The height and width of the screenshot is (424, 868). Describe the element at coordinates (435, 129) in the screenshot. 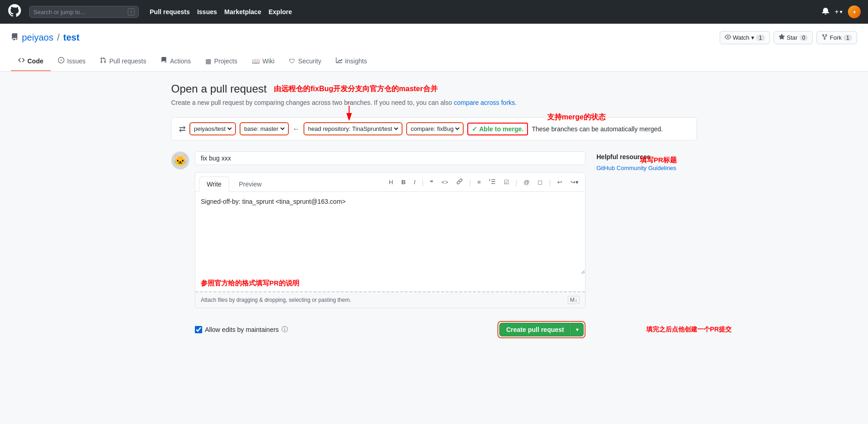

I see `compare-branch-select: compare: fixBug` at that location.